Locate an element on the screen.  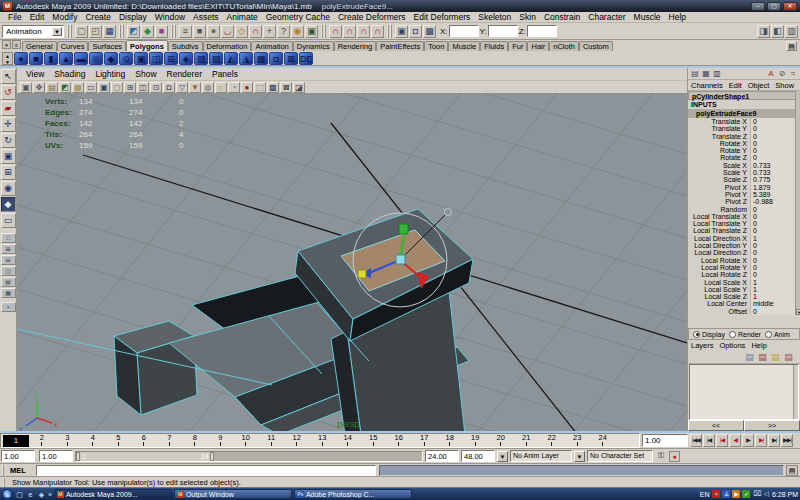
next-layout-button: >> is located at coordinates (772, 426).